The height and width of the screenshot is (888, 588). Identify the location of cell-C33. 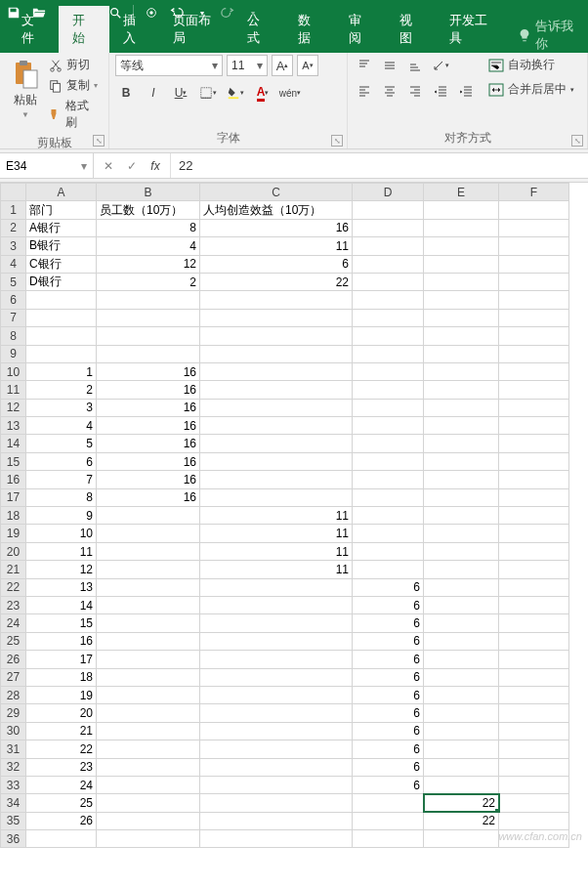
(276, 784).